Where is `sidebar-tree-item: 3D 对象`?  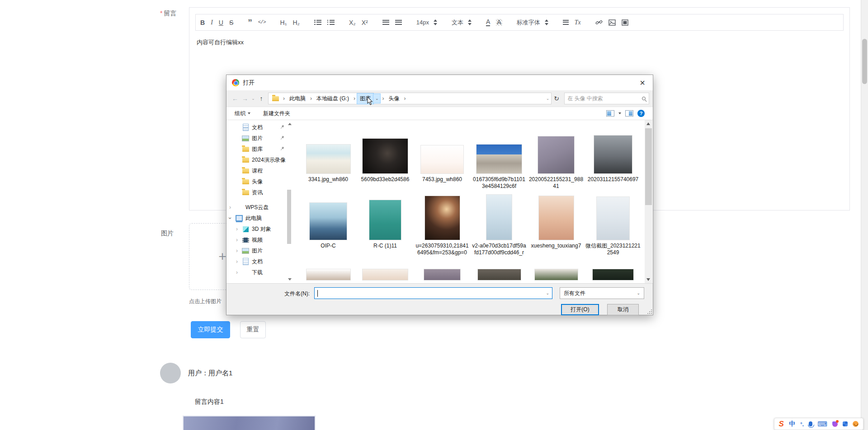 sidebar-tree-item: 3D 对象 is located at coordinates (255, 229).